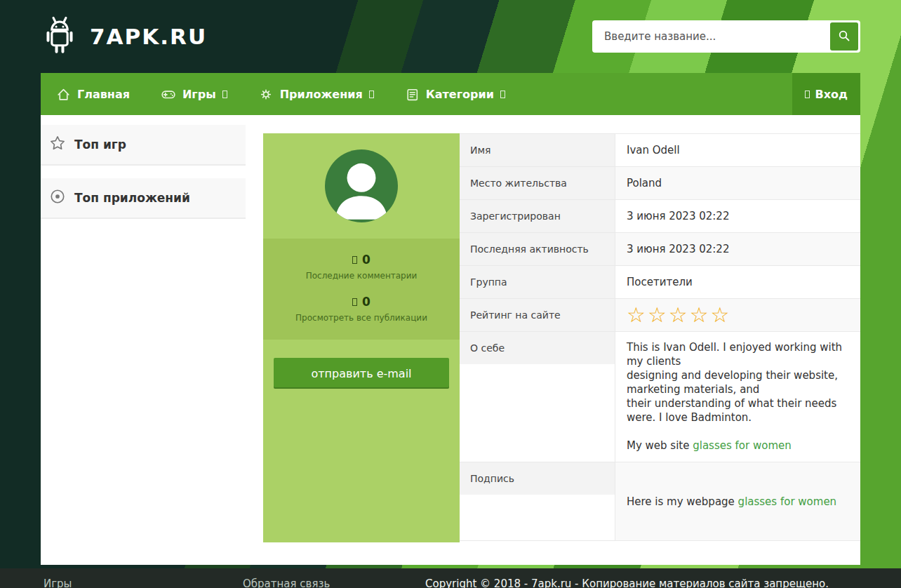  What do you see at coordinates (538, 479) in the screenshot?
I see `row-label-signature: Подпись` at bounding box center [538, 479].